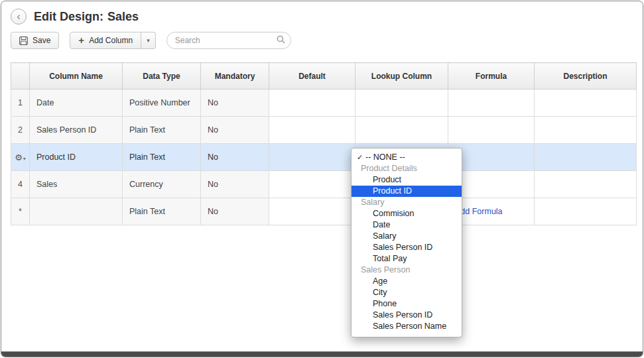 This screenshot has height=358, width=644. Describe the element at coordinates (111, 40) in the screenshot. I see `add-column-button-label: Add Column` at that location.